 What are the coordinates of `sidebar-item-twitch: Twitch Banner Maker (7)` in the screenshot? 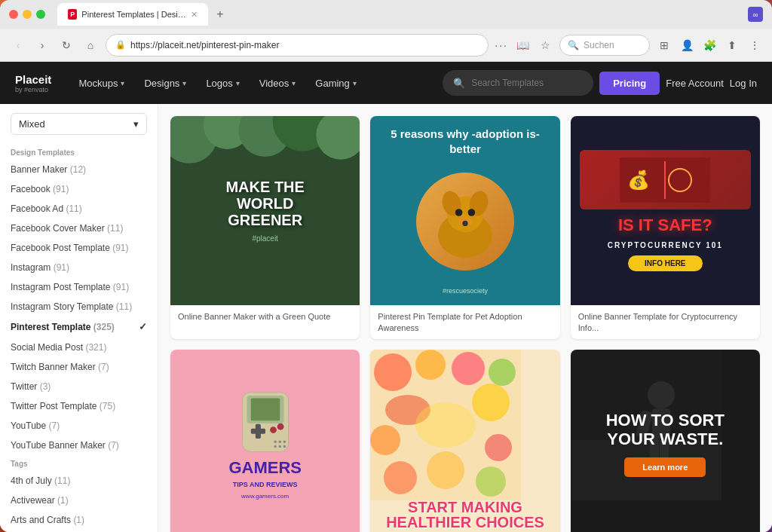 It's located at (78, 367).